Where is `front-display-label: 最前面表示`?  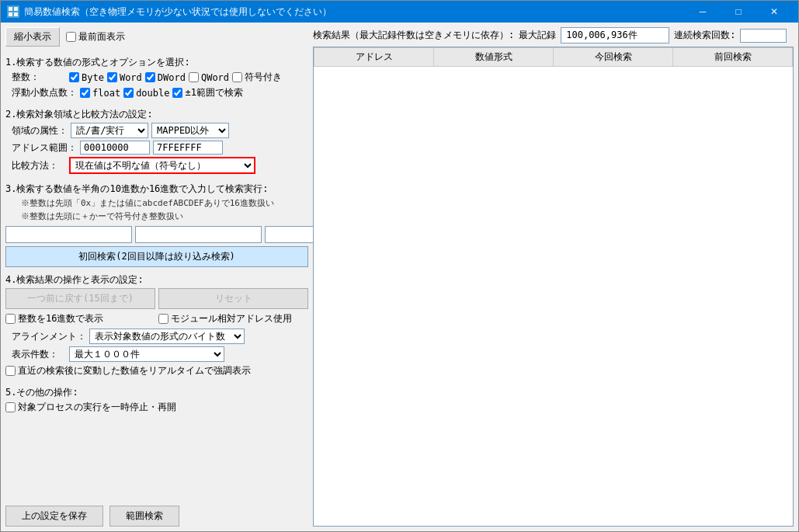
front-display-label: 最前面表示 is located at coordinates (96, 37).